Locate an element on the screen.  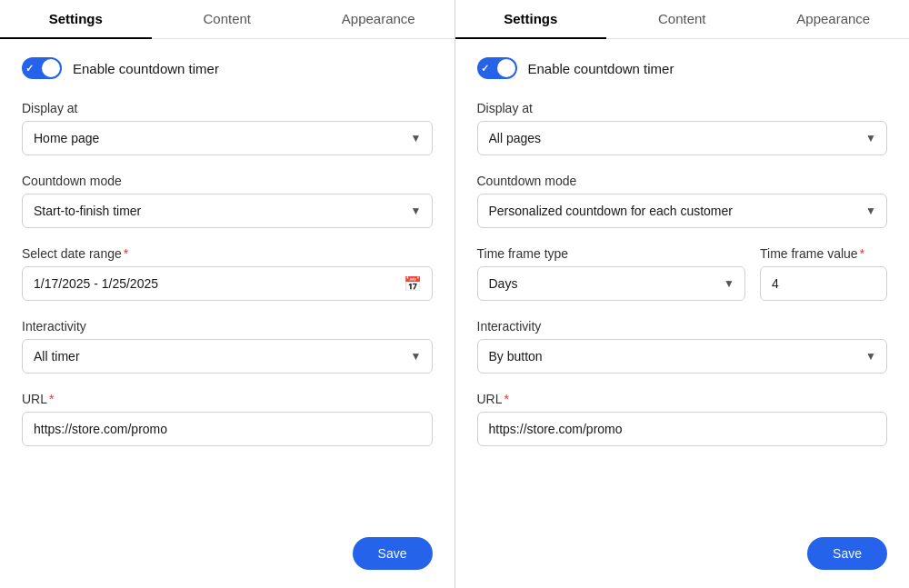
left-countdown-mode-label: Countdown mode is located at coordinates (227, 181).